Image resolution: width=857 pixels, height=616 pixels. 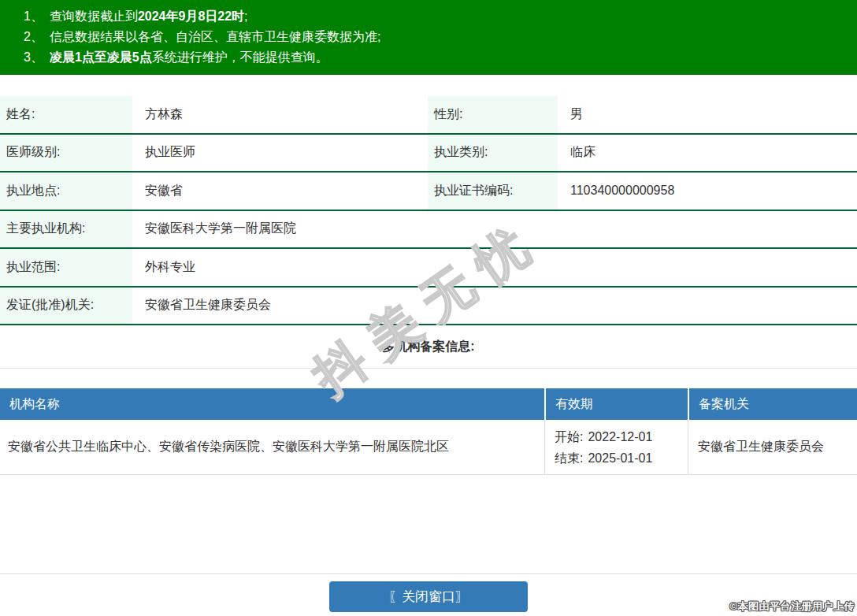 I want to click on field-value-name: 方林森, so click(x=280, y=115).